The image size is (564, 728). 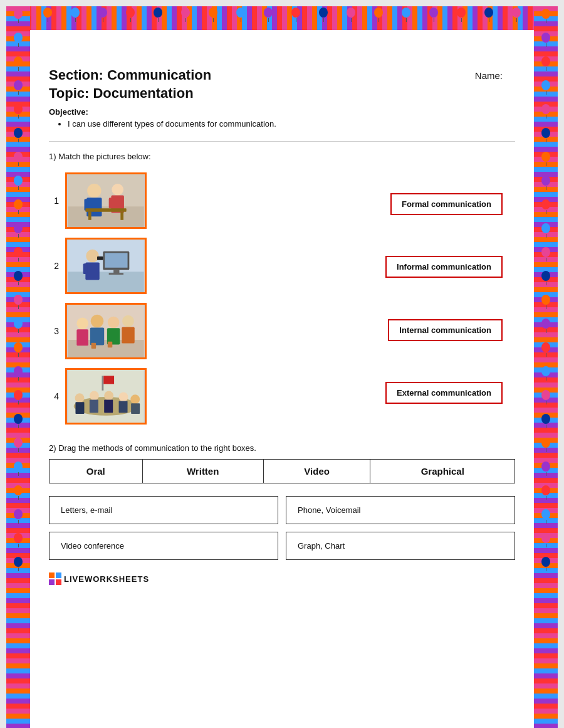 What do you see at coordinates (282, 528) in the screenshot?
I see `drag-items-grid: Letters, e-mail Phone, Voicemail Video c…` at bounding box center [282, 528].